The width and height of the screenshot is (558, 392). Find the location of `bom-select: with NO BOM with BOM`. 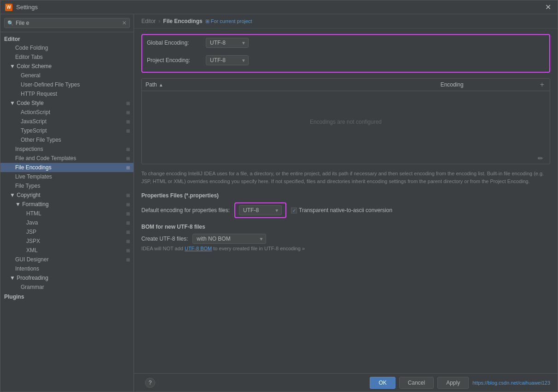

bom-select: with NO BOM with BOM is located at coordinates (229, 239).